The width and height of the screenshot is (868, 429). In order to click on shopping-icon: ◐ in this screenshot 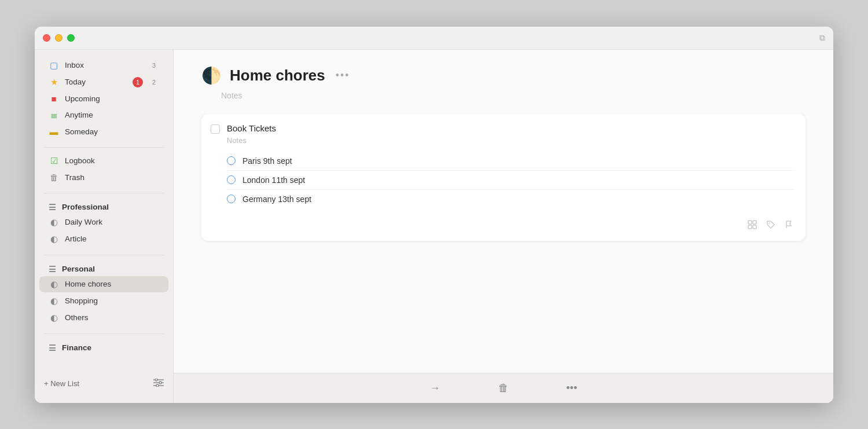, I will do `click(54, 301)`.